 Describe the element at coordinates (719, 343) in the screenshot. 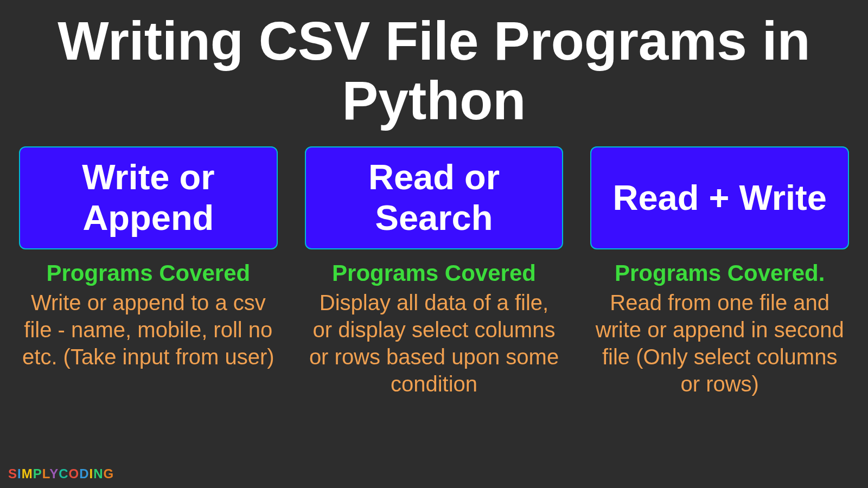

I see `description-text: Read from one file and write or append i…` at that location.